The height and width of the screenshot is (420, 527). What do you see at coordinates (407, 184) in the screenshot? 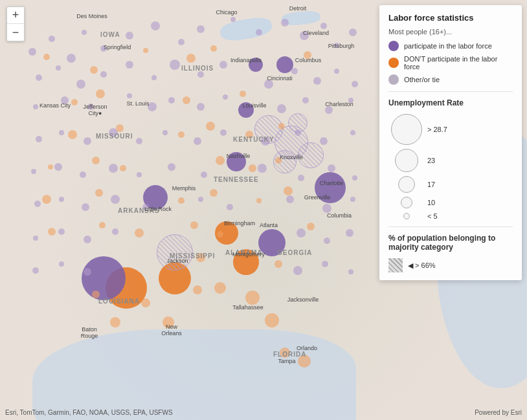
I see `unemp-circle-medium` at bounding box center [407, 184].